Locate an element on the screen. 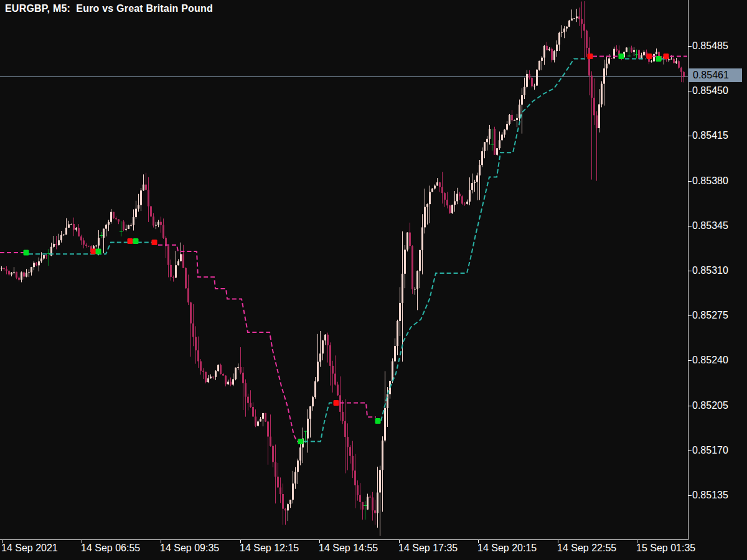  price-axis-label: 0.85450 is located at coordinates (710, 91).